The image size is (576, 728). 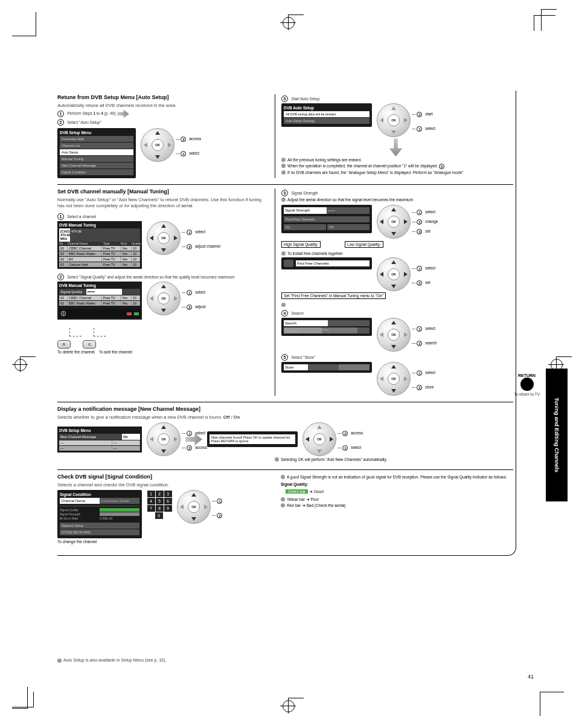 What do you see at coordinates (301, 244) in the screenshot?
I see `high-quality-label: High Signal Quality:` at bounding box center [301, 244].